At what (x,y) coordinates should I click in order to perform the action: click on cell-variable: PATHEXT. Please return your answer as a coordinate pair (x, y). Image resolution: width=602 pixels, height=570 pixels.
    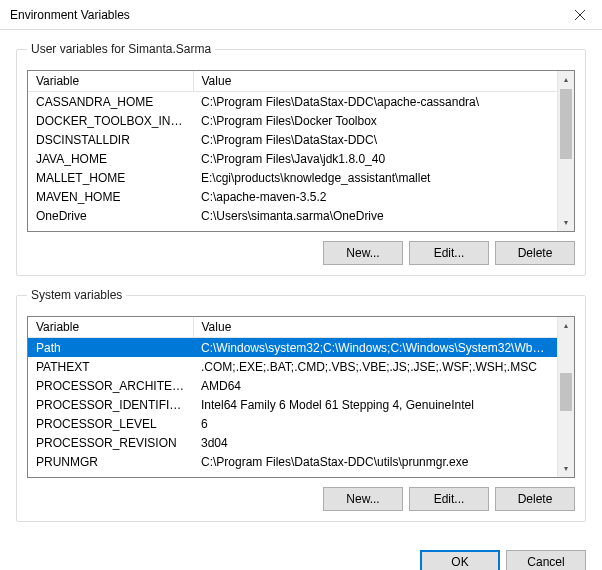
    Looking at the image, I should click on (110, 366).